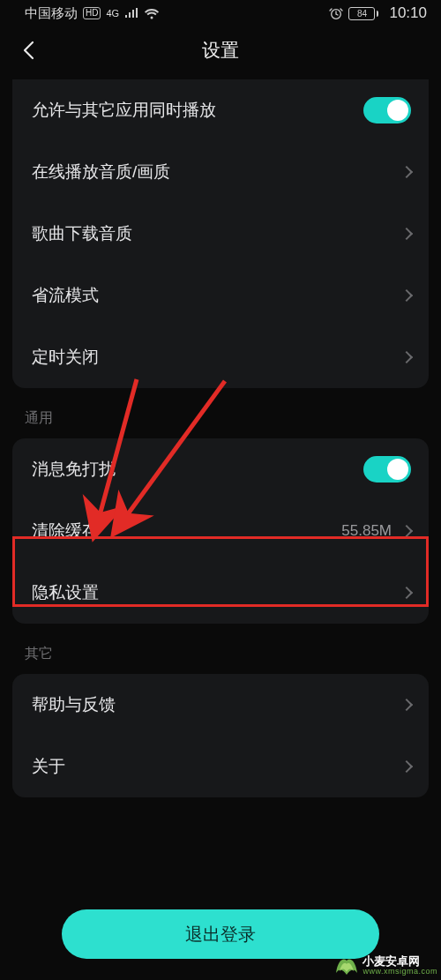  I want to click on row-privacy-settings: 隐私设置, so click(220, 593).